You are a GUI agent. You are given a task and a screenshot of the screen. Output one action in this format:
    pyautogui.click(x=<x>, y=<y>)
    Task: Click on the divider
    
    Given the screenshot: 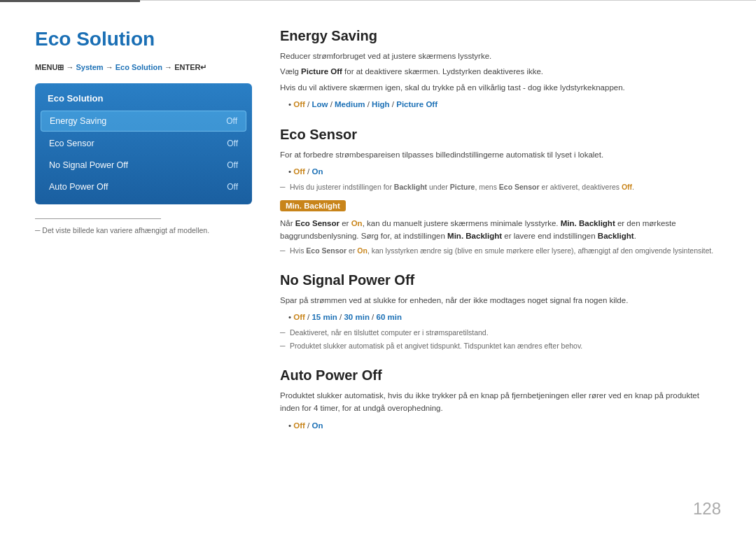 What is the action you would take?
    pyautogui.click(x=98, y=218)
    